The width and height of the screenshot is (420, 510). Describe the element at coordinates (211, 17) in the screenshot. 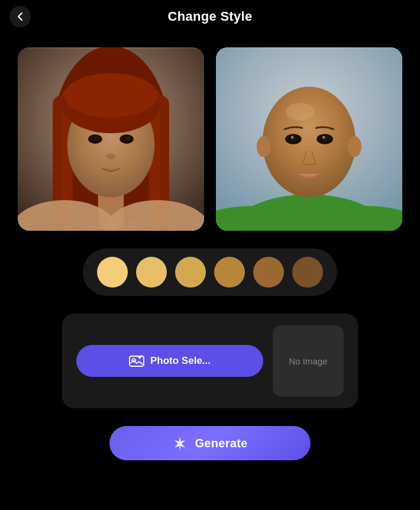

I see `page-title: Change Style` at that location.